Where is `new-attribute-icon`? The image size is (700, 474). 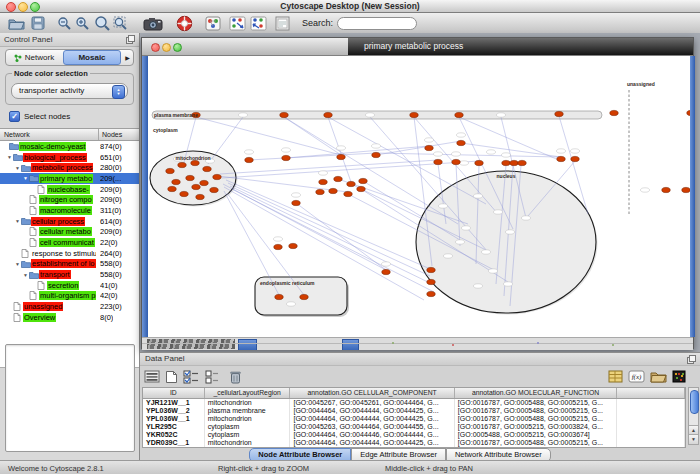
new-attribute-icon is located at coordinates (172, 376).